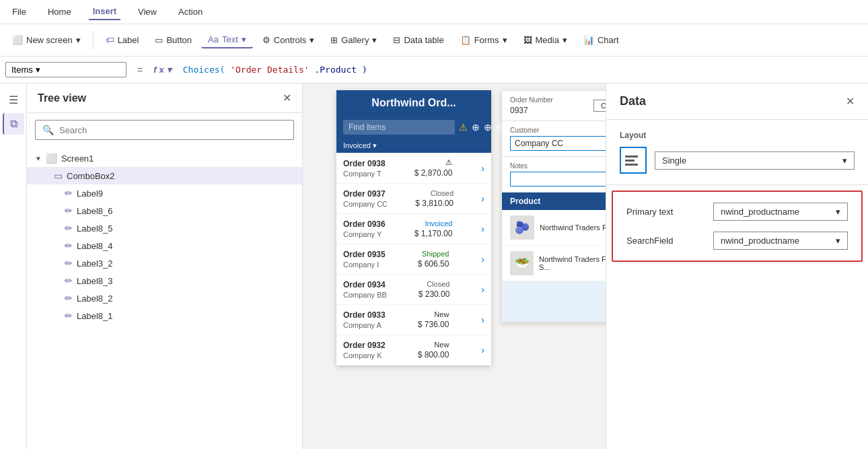  Describe the element at coordinates (59, 12) in the screenshot. I see `menu-home: Home` at that location.